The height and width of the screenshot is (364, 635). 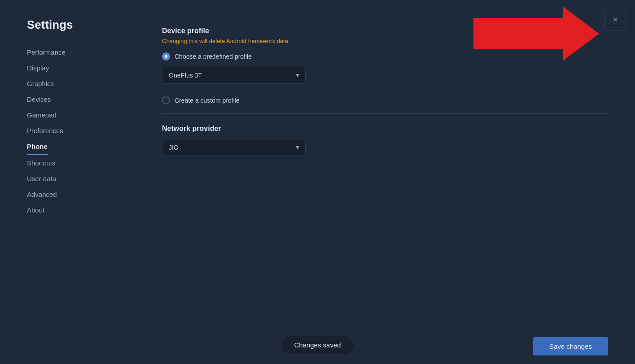 I want to click on network-provider-dropdown: JIO Airtel Vodafone BSNL, so click(x=234, y=147).